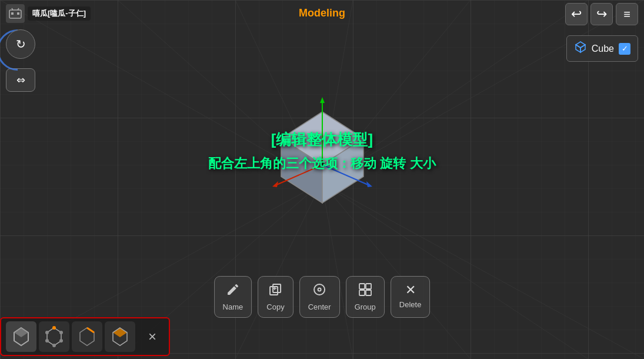  Describe the element at coordinates (322, 13) in the screenshot. I see `mode-label: Modeling` at that location.